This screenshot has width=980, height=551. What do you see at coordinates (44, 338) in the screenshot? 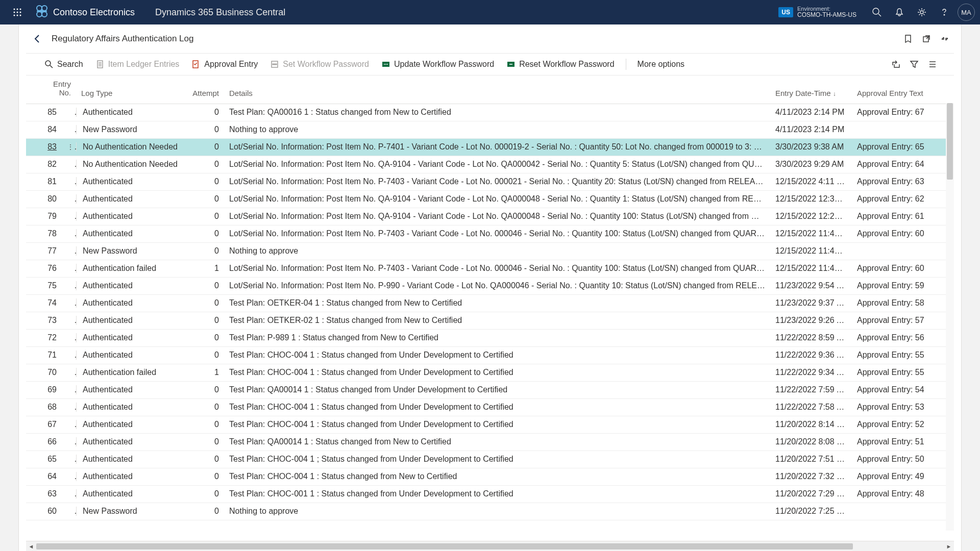
I see `cell-entry-no: 72` at bounding box center [44, 338].